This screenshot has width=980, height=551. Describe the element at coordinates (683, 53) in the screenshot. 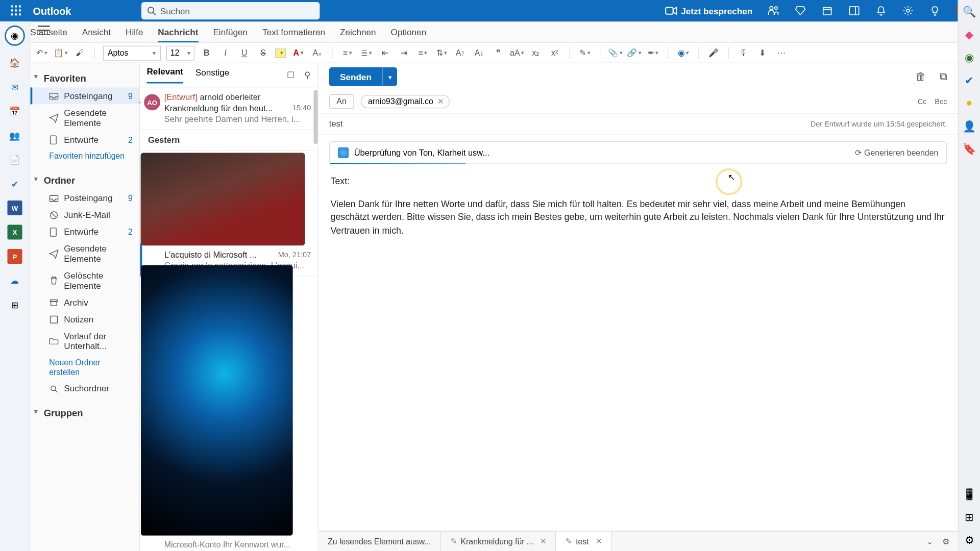

I see `copilot-ribbon-button: ◉` at that location.